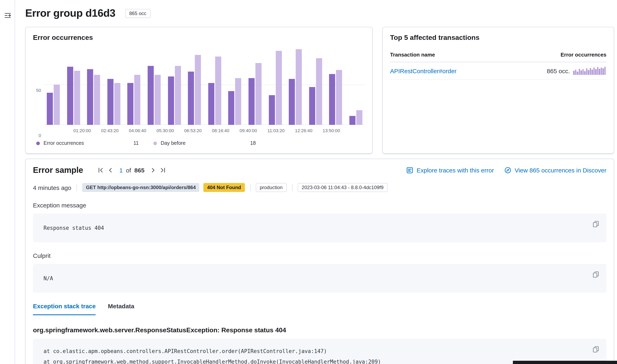 Image resolution: width=617 pixels, height=364 pixels. Describe the element at coordinates (584, 55) in the screenshot. I see `column-error-occurrences: Error occurrences` at that location.